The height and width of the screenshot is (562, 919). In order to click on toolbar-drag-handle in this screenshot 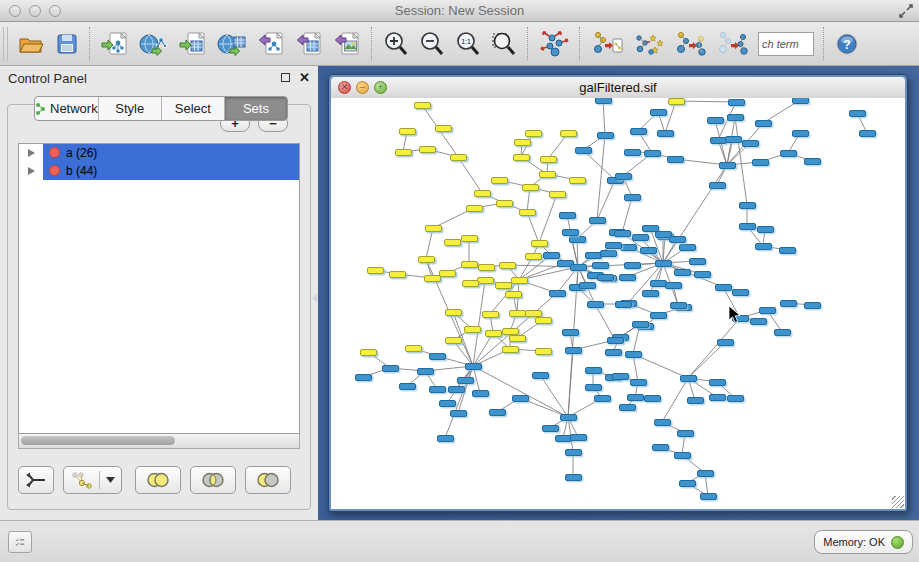, I will do `click(6, 44)`.